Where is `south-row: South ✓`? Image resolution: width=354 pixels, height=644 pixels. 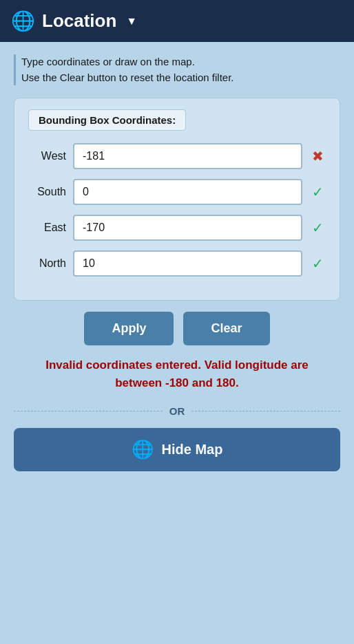 south-row: South ✓ is located at coordinates (177, 192).